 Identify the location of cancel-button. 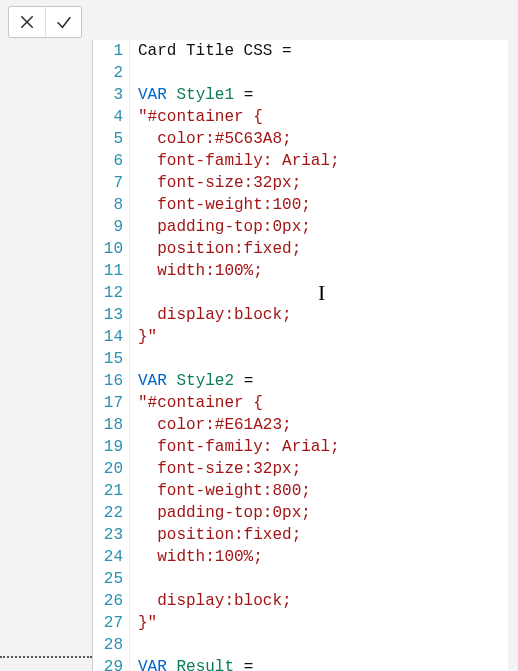
(27, 22).